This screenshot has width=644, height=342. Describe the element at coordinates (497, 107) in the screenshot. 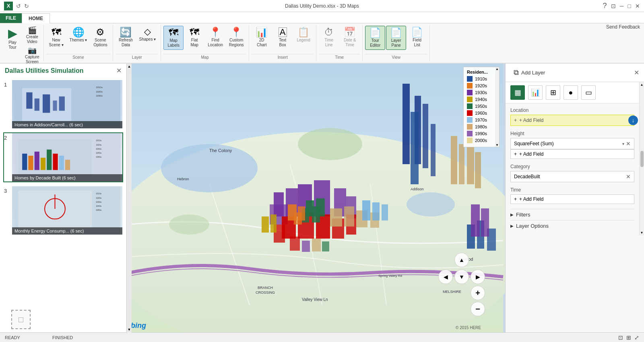

I see `legend-scrollbar: ▲ ▼` at that location.